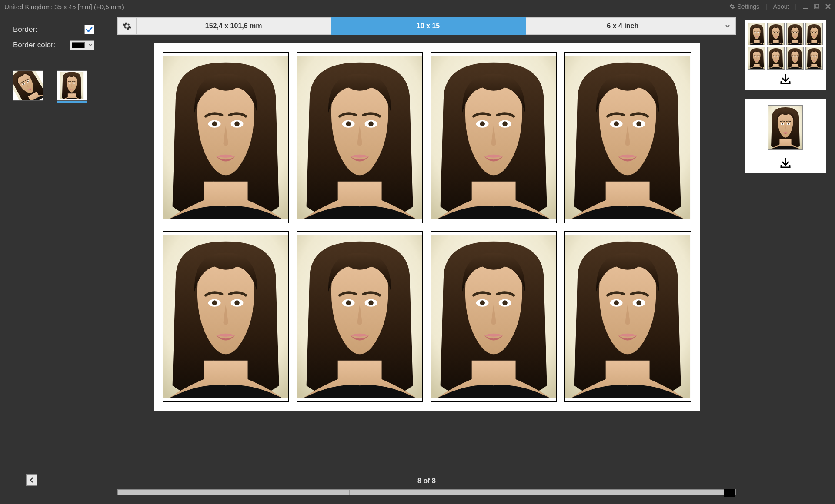  Describe the element at coordinates (32, 480) in the screenshot. I see `chevron-left-icon` at that location.